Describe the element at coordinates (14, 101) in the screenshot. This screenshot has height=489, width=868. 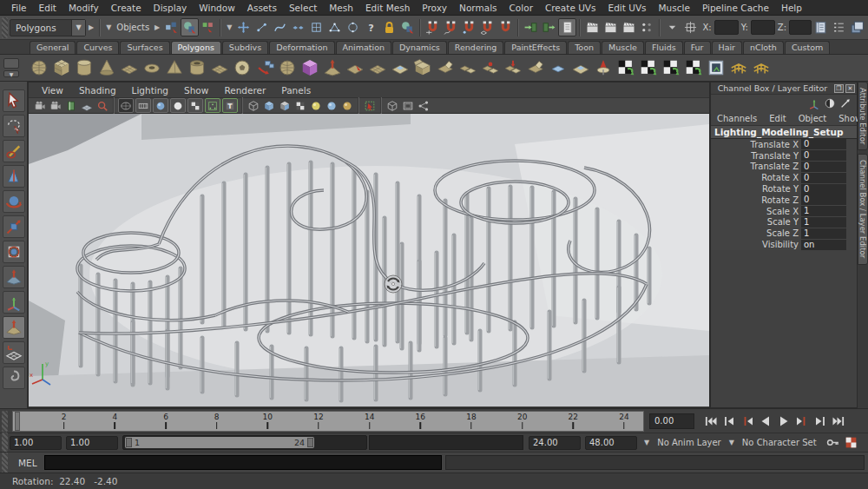
I see `select-tool-icon` at that location.